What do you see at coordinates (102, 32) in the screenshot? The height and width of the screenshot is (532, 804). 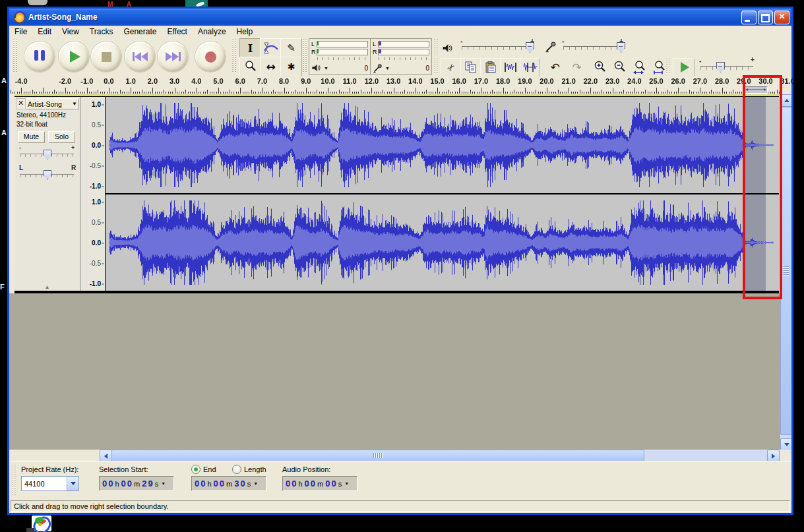 I see `menu-tracks: Tracks` at bounding box center [102, 32].